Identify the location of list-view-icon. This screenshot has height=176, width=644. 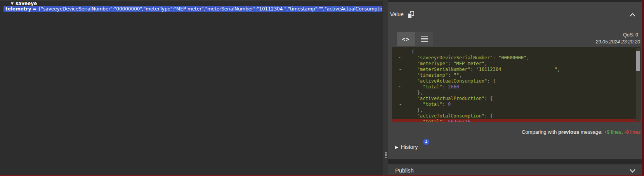
(424, 39).